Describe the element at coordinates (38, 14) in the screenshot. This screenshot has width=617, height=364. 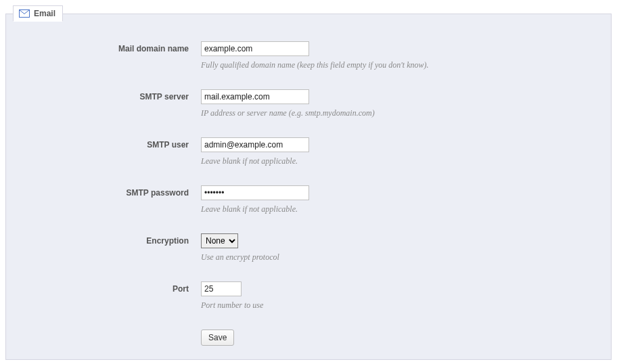
I see `tab-email: Email` at that location.